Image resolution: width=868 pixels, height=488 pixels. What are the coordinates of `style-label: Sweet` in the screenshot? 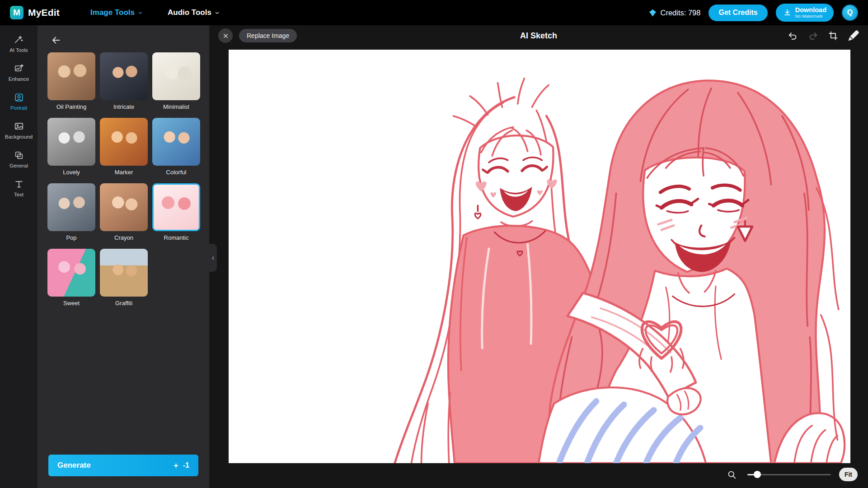 It's located at (71, 303).